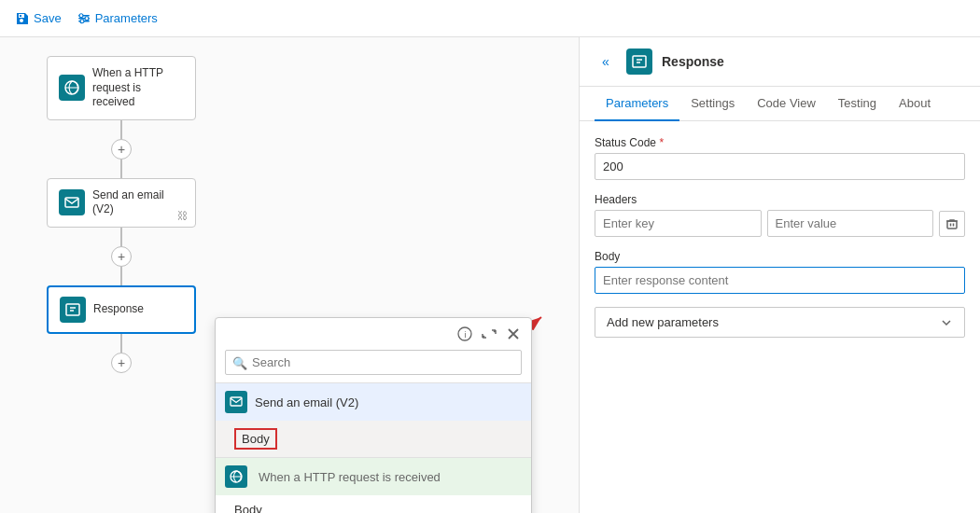 The height and width of the screenshot is (513, 980). What do you see at coordinates (513, 334) in the screenshot?
I see `close-icon` at bounding box center [513, 334].